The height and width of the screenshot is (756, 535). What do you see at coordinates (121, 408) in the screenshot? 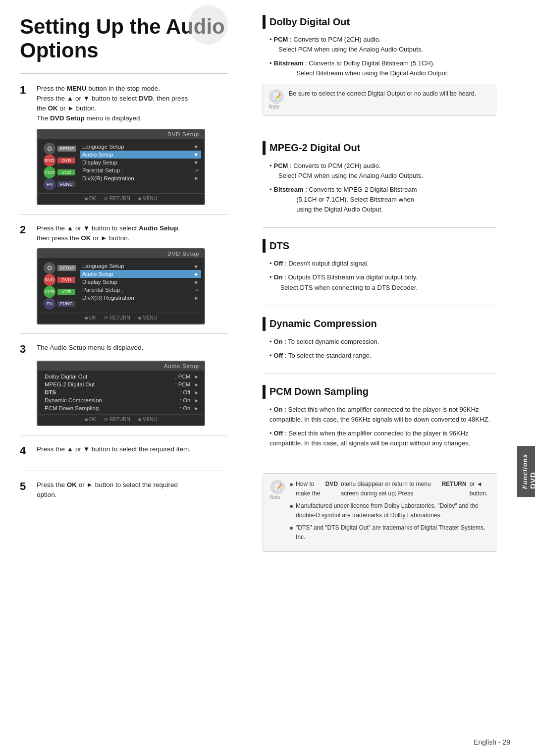
I see `audio-item-pcm: PCM Down Sampling : On ►` at bounding box center [121, 408].